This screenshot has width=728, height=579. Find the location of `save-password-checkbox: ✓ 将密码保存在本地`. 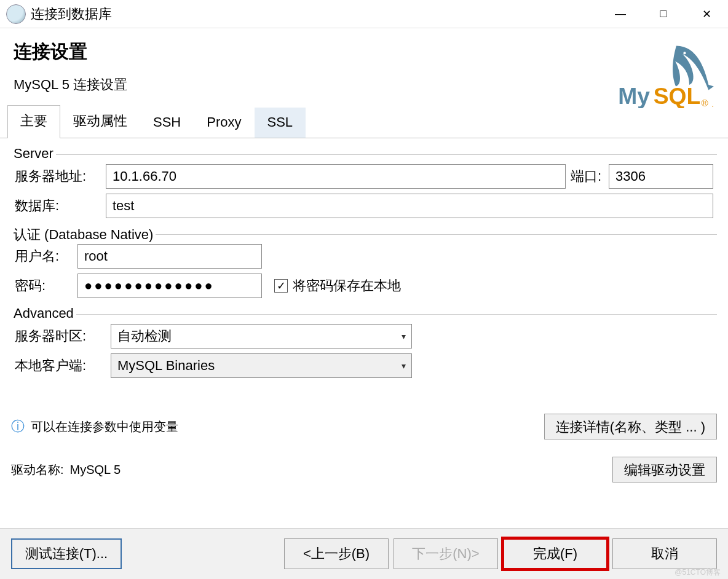

save-password-checkbox: ✓ 将密码保存在本地 is located at coordinates (338, 286).